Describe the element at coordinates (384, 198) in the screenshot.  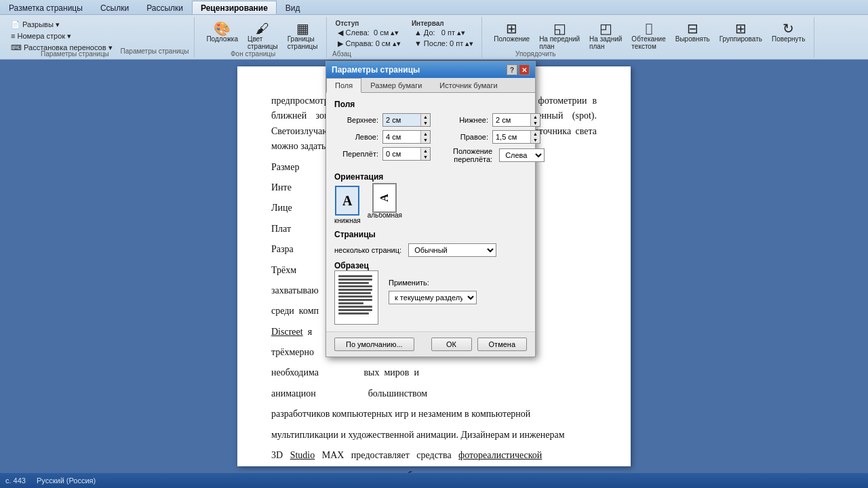
I see `landscape-icon: А` at that location.